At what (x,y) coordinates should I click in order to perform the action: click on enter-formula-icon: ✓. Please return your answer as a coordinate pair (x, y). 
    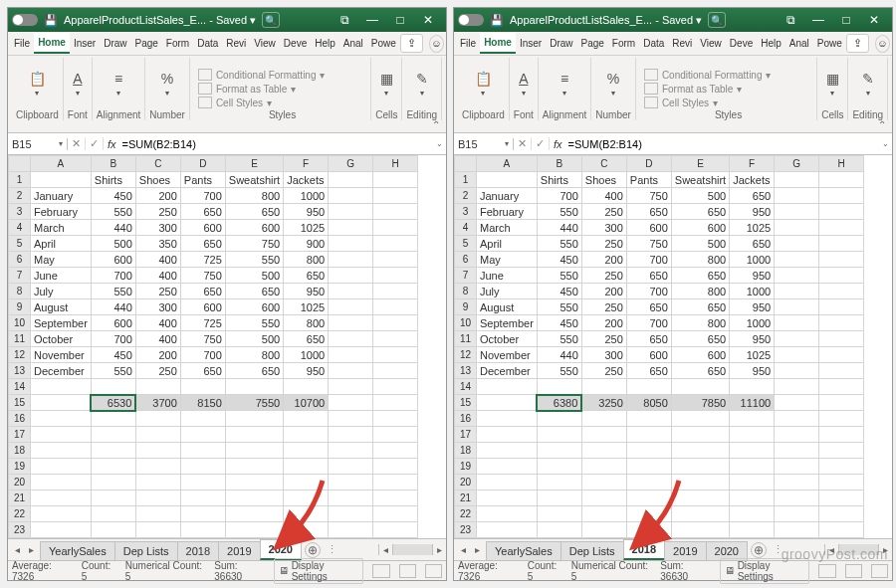
    Looking at the image, I should click on (95, 143).